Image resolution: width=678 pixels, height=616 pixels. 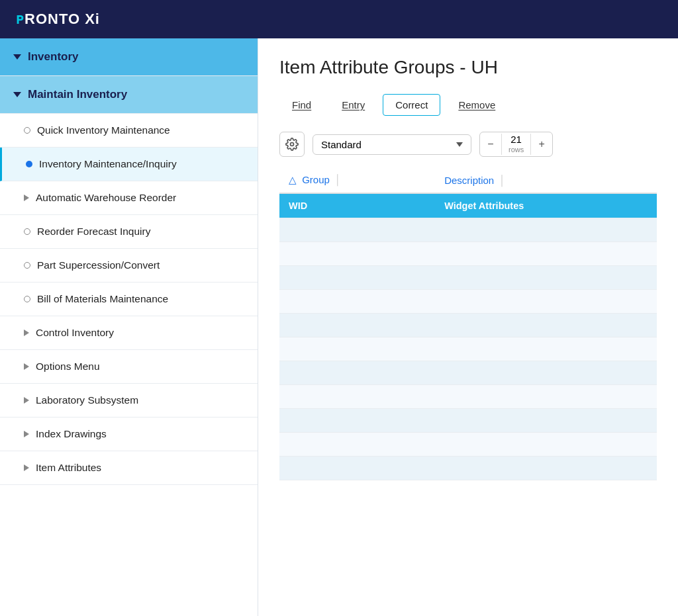 What do you see at coordinates (293, 180) in the screenshot?
I see `sort-icon: △` at bounding box center [293, 180].